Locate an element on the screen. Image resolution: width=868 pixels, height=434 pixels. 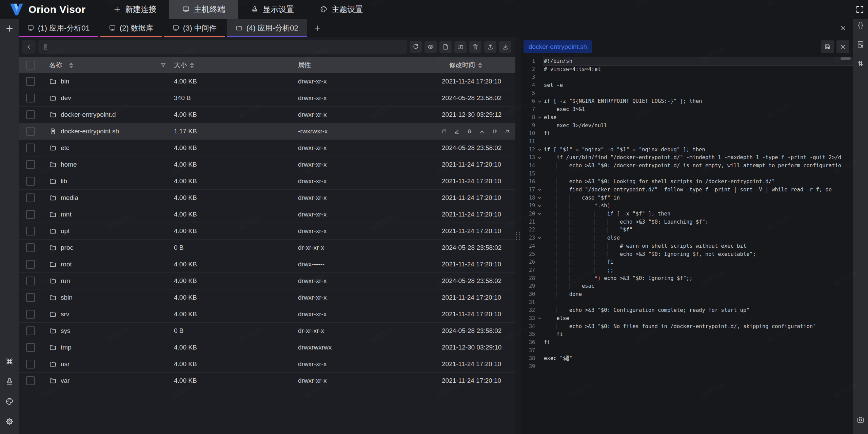
file-name: sys is located at coordinates (66, 331).